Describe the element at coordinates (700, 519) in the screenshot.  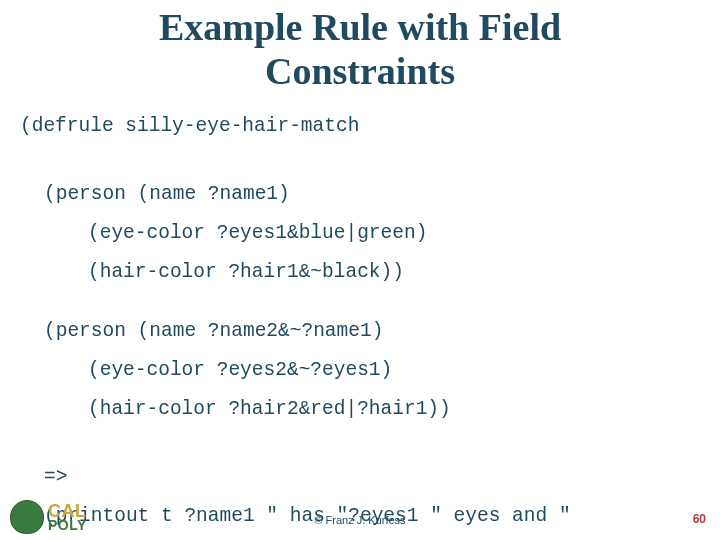
I see `page-number: 60` at that location.